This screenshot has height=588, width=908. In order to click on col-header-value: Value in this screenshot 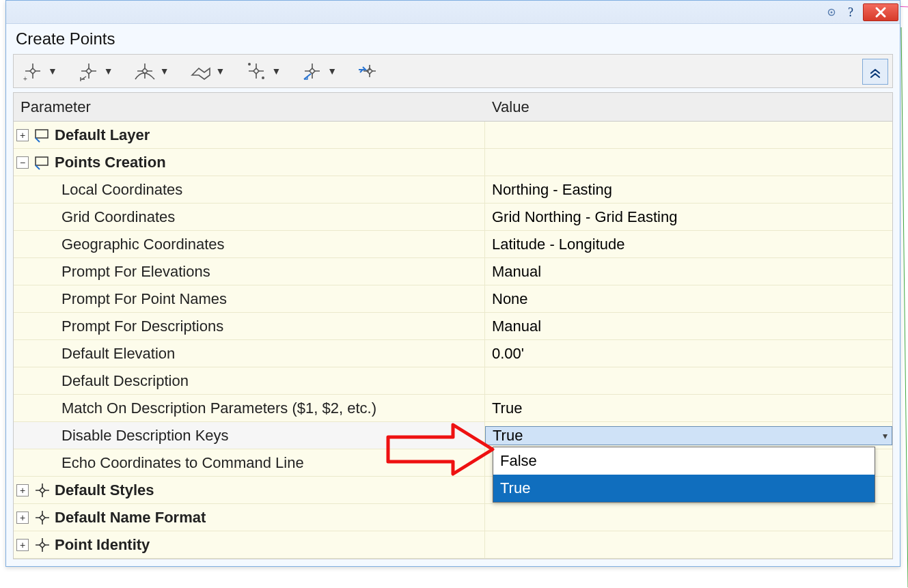, I will do `click(689, 107)`.